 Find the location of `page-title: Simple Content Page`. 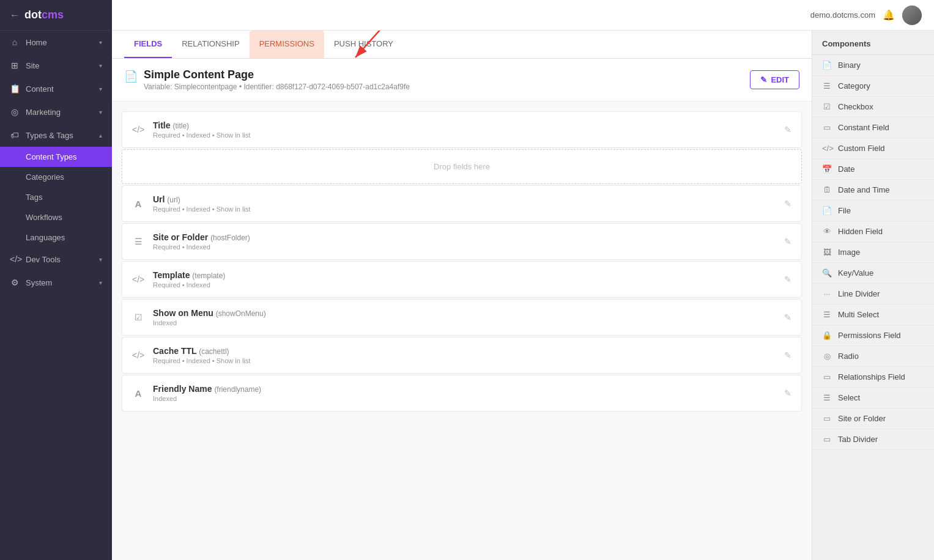

page-title: Simple Content Page is located at coordinates (276, 75).